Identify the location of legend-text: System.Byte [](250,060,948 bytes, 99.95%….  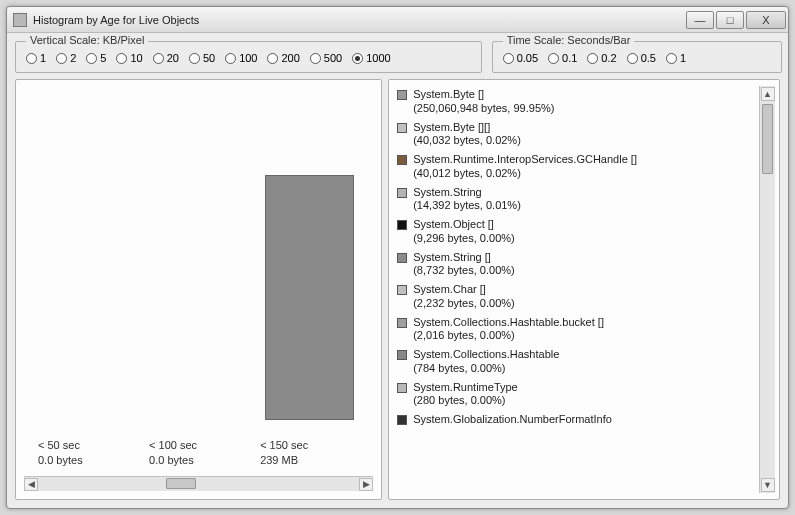
(484, 102).